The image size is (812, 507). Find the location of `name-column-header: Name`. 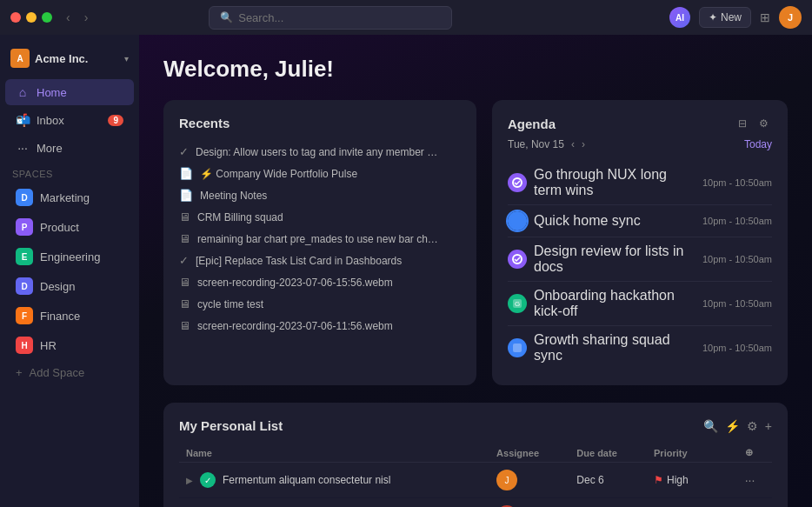

name-column-header: Name is located at coordinates (334, 453).